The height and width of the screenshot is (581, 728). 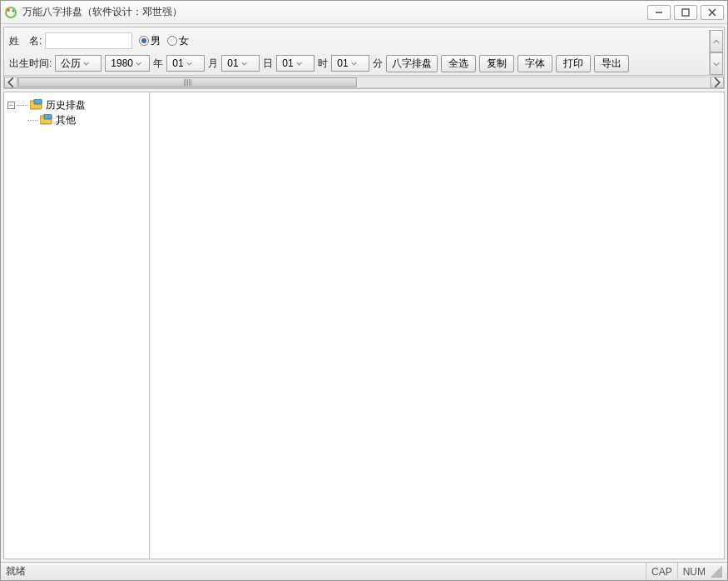 What do you see at coordinates (378, 63) in the screenshot?
I see `minute-unit: 分` at bounding box center [378, 63].